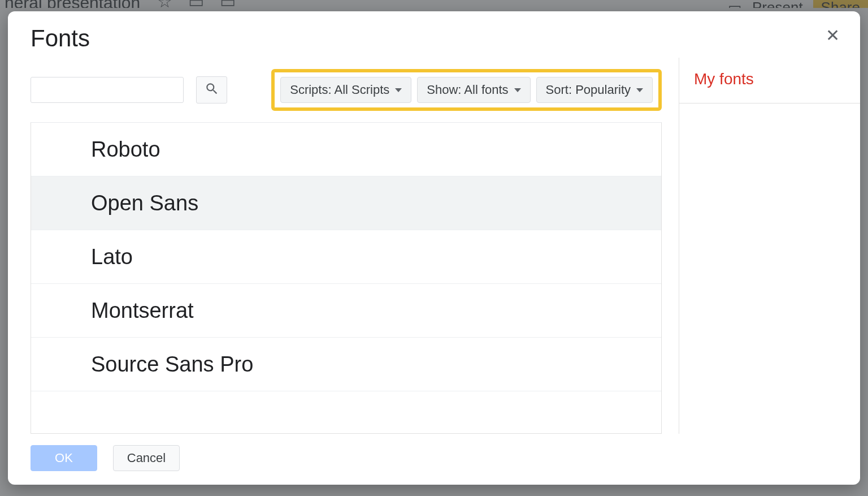 This screenshot has width=868, height=496. I want to click on font-name: Open Sans, so click(145, 204).